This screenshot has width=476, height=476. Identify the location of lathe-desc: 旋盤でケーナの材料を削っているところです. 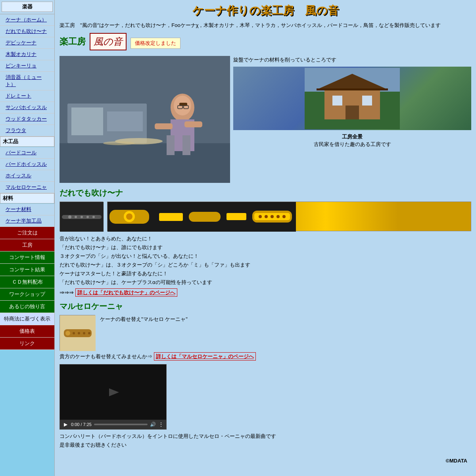
(352, 60).